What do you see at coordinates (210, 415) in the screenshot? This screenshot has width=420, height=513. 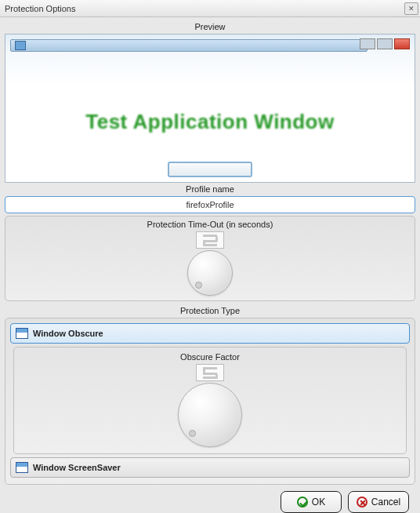 I see `obscure-knob` at bounding box center [210, 415].